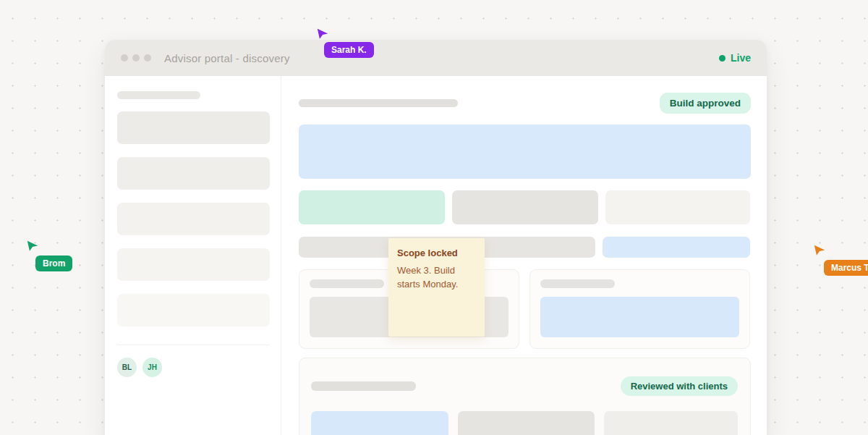 The height and width of the screenshot is (435, 868). I want to click on collaborator-cursor-brom: Brom, so click(33, 246).